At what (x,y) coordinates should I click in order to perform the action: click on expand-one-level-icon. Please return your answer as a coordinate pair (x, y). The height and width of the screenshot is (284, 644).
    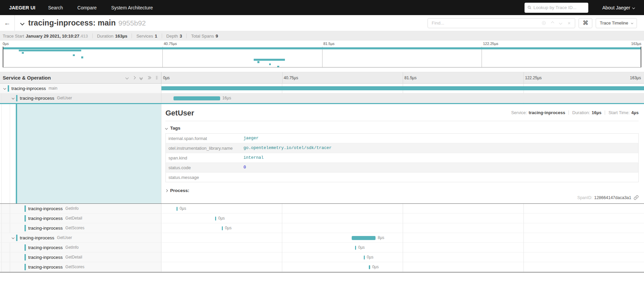
    Looking at the image, I should click on (134, 78).